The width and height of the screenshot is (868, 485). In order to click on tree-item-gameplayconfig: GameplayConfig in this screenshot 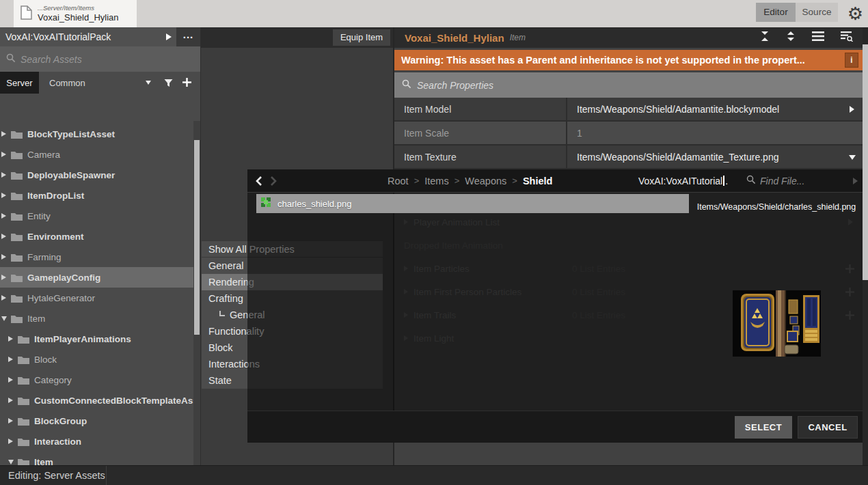, I will do `click(97, 277)`.